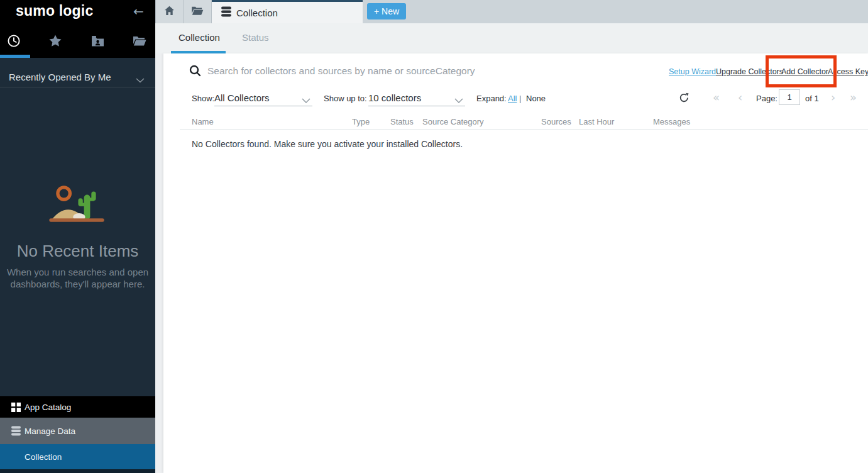  Describe the element at coordinates (16, 408) in the screenshot. I see `grid-icon` at that location.